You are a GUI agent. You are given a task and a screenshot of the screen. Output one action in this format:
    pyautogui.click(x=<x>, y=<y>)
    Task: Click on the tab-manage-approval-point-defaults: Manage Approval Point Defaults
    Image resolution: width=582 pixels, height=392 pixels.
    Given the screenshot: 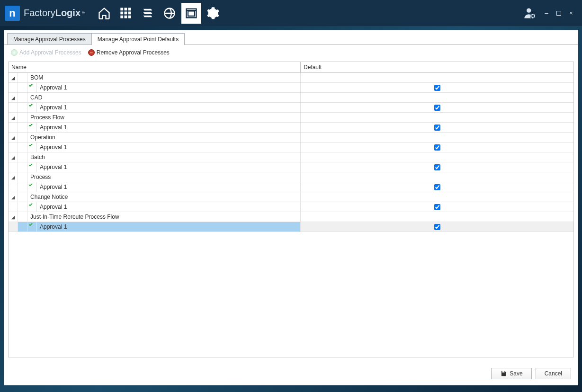 What is the action you would take?
    pyautogui.click(x=138, y=39)
    